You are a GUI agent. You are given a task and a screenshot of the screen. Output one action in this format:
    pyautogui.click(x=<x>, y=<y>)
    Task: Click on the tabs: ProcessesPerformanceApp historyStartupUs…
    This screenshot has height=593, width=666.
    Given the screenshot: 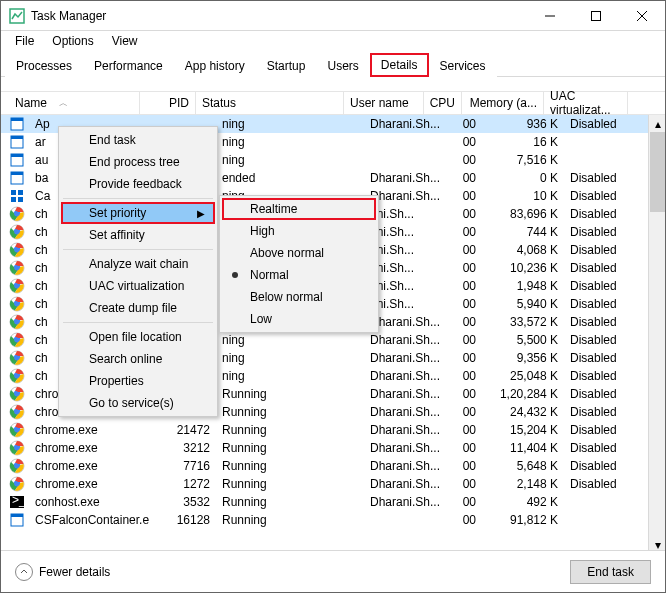 What is the action you would take?
    pyautogui.click(x=333, y=64)
    